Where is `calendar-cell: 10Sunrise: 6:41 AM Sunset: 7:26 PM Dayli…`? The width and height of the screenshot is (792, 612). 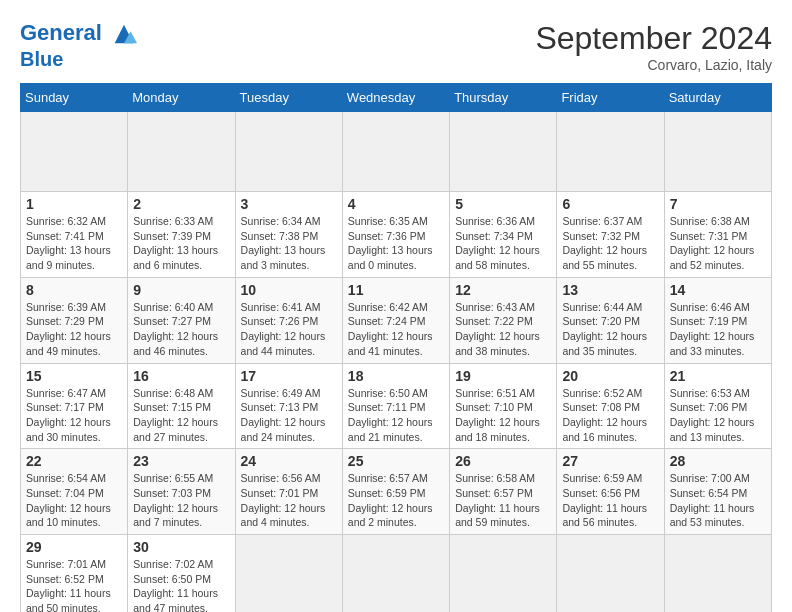
calendar-cell: 10Sunrise: 6:41 AM Sunset: 7:26 PM Dayli… is located at coordinates (288, 320).